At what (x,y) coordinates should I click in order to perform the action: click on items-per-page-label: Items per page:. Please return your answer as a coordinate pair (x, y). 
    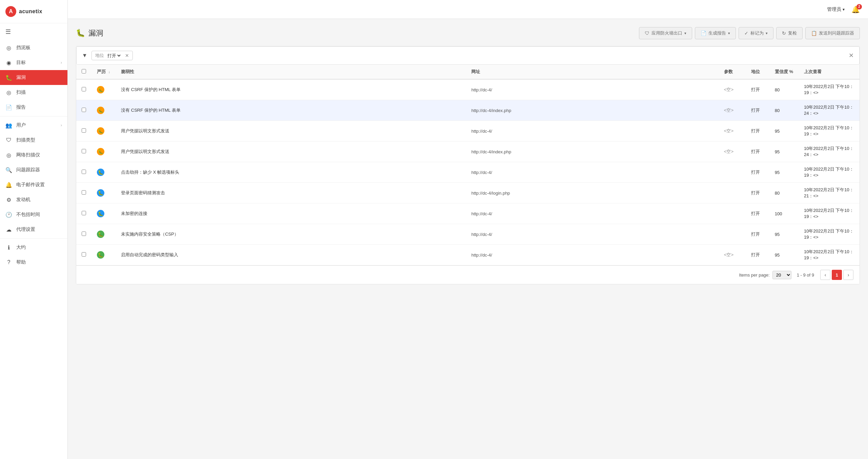
    Looking at the image, I should click on (754, 275).